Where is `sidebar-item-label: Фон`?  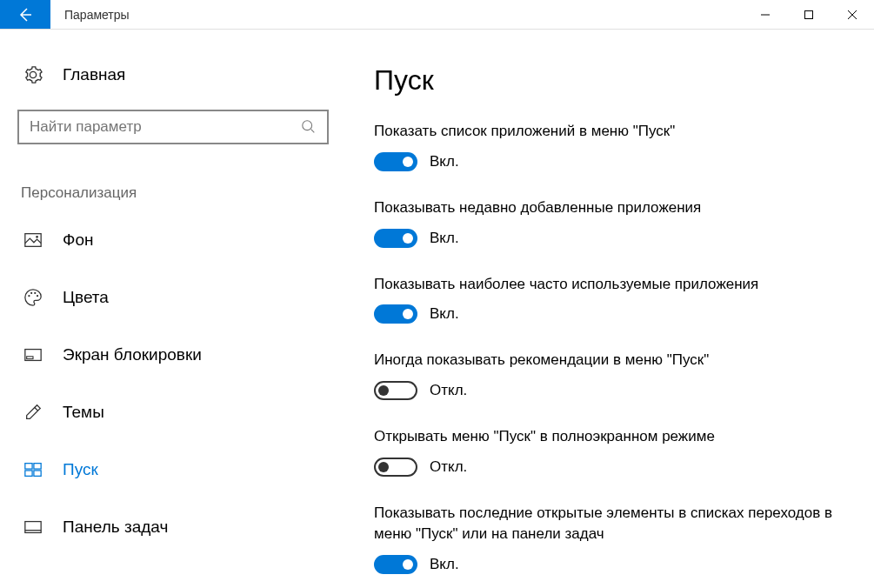 sidebar-item-label: Фон is located at coordinates (78, 240).